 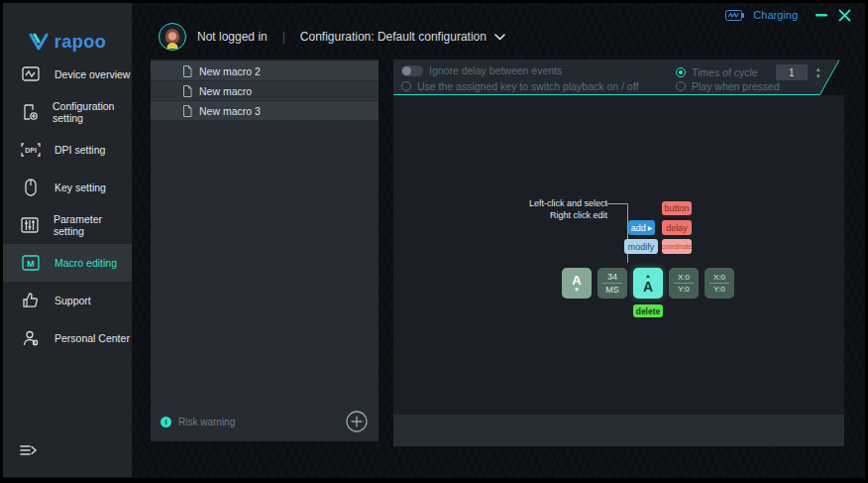 What do you see at coordinates (749, 72) in the screenshot?
I see `times-of-cycle-option: Times of cycle ▲▼` at bounding box center [749, 72].